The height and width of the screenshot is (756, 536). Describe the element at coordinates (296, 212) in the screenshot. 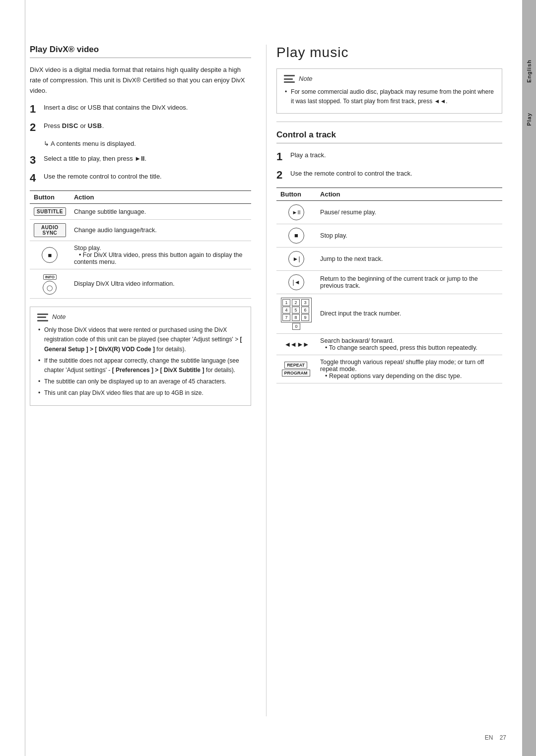

I see `pause-resume-icon: ►II` at that location.